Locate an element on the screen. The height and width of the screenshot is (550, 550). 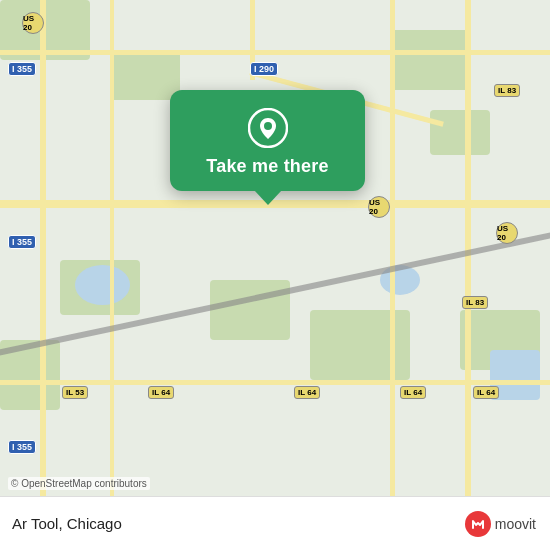
road-label-i355-top: I 355 is located at coordinates (22, 69).